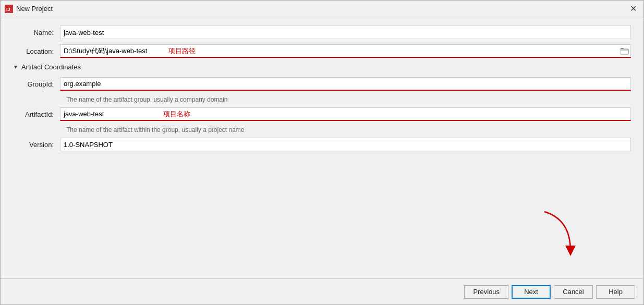 This screenshot has height=305, width=644. What do you see at coordinates (348, 130) in the screenshot?
I see `artifactid-hint: The name of the artifact within the grou…` at bounding box center [348, 130].